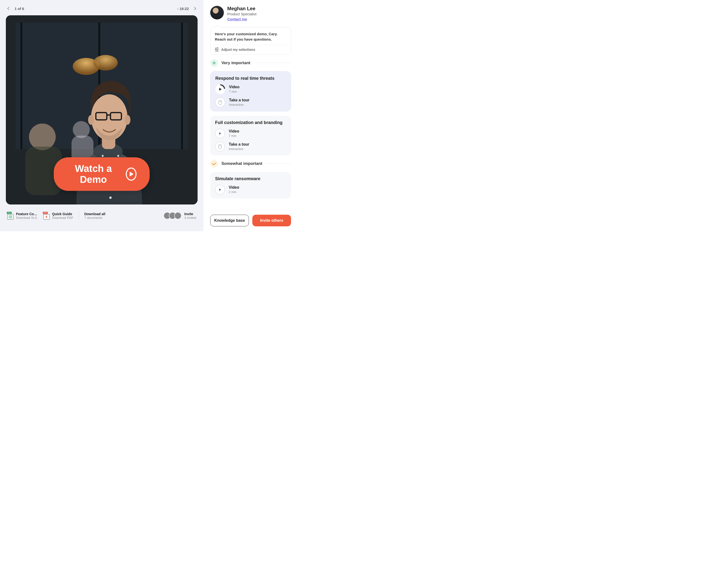 This screenshot has width=728, height=567. What do you see at coordinates (9, 9) in the screenshot?
I see `prev-button` at bounding box center [9, 9].